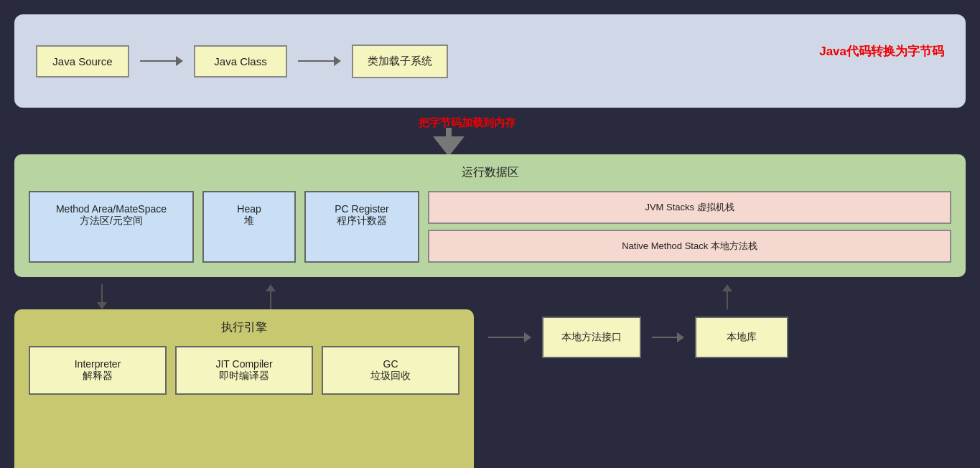  Describe the element at coordinates (689, 207) in the screenshot. I see `jvm-stacks-box: JVM Stacks 虚拟机栈` at that location.